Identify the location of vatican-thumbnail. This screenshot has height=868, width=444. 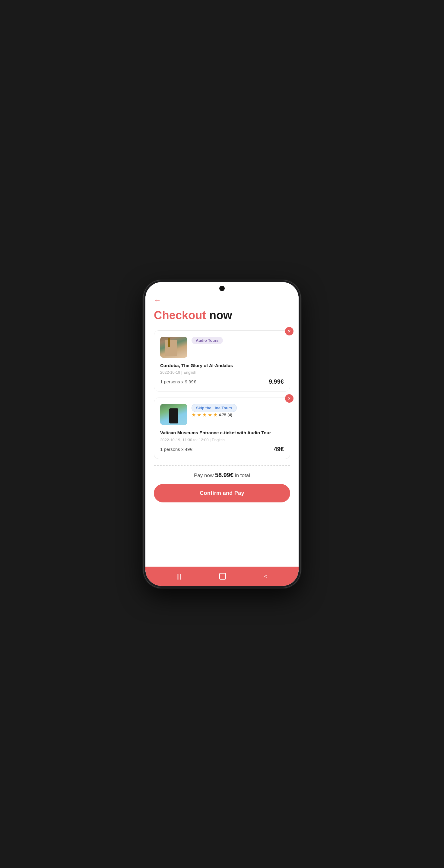
(174, 414).